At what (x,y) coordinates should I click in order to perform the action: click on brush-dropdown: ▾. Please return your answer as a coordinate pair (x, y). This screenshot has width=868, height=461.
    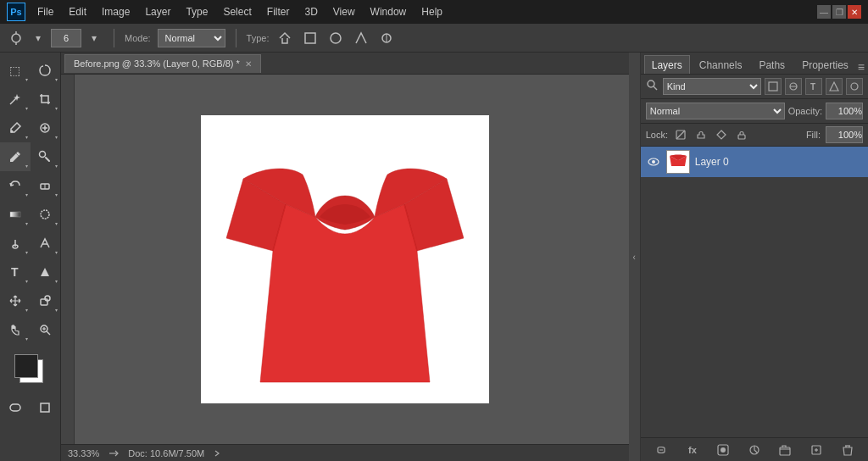
    Looking at the image, I should click on (38, 38).